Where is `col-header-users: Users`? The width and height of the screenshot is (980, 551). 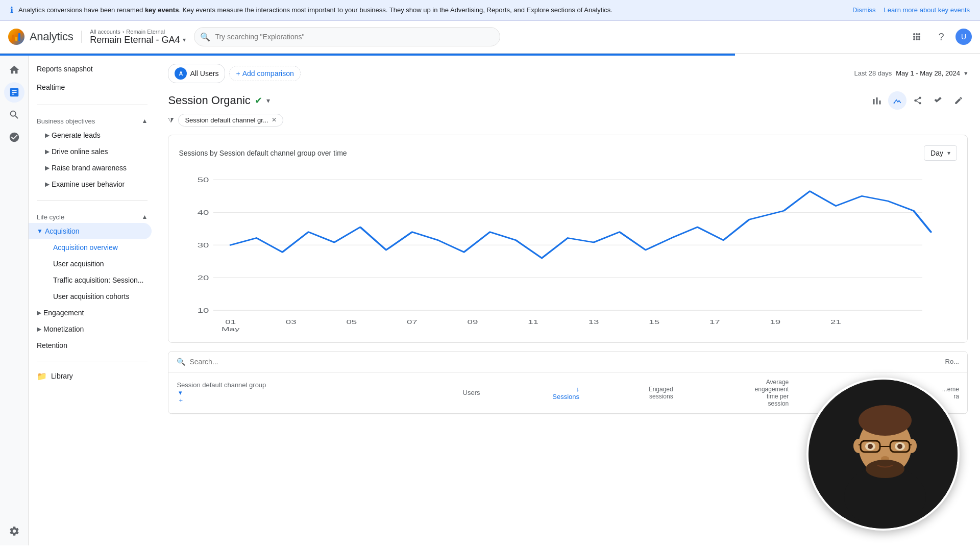
col-header-users: Users is located at coordinates (449, 393).